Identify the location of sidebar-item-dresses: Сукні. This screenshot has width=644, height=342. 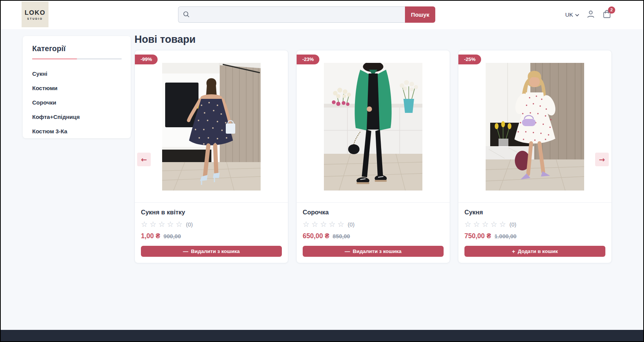
(77, 73).